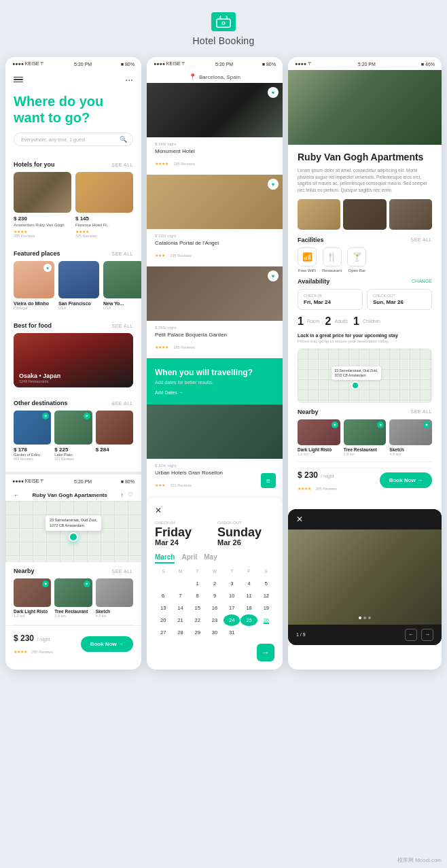 The image size is (447, 868). Describe the element at coordinates (79, 285) in the screenshot. I see `place-card-2: San Francisco USA` at that location.